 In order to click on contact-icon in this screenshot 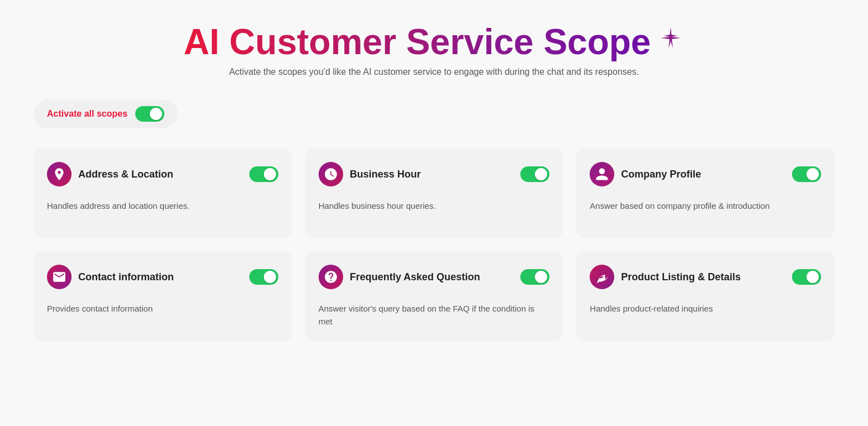, I will do `click(59, 277)`.